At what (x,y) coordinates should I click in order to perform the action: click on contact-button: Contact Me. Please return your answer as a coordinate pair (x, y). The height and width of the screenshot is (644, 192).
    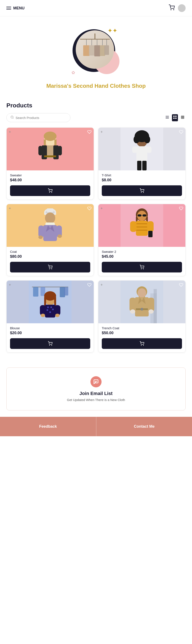
    Looking at the image, I should click on (144, 426).